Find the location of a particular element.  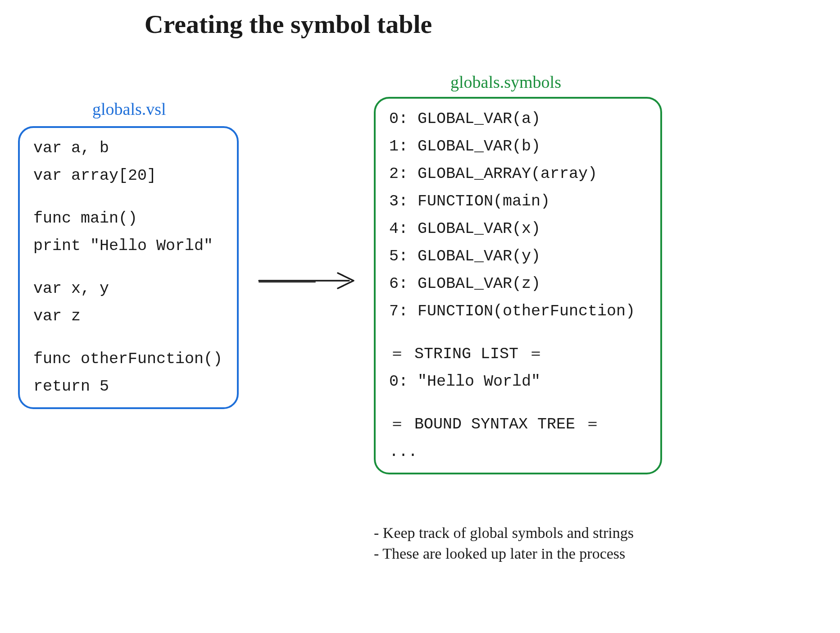

diagram-title: Creating the symbol table is located at coordinates (288, 24).